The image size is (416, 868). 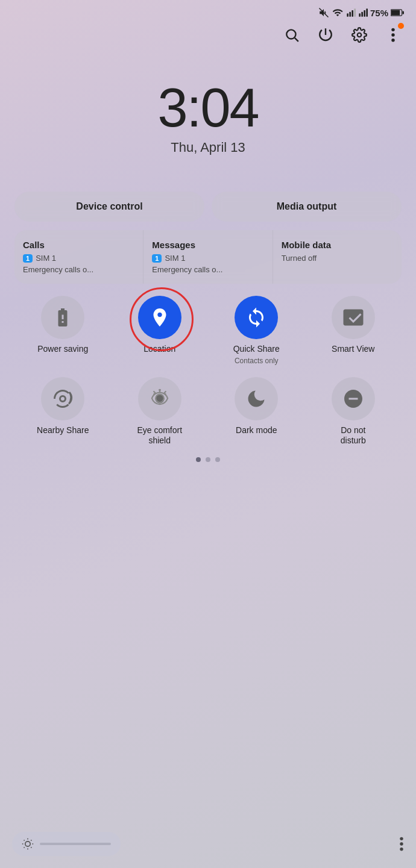 I want to click on settings-button, so click(x=359, y=35).